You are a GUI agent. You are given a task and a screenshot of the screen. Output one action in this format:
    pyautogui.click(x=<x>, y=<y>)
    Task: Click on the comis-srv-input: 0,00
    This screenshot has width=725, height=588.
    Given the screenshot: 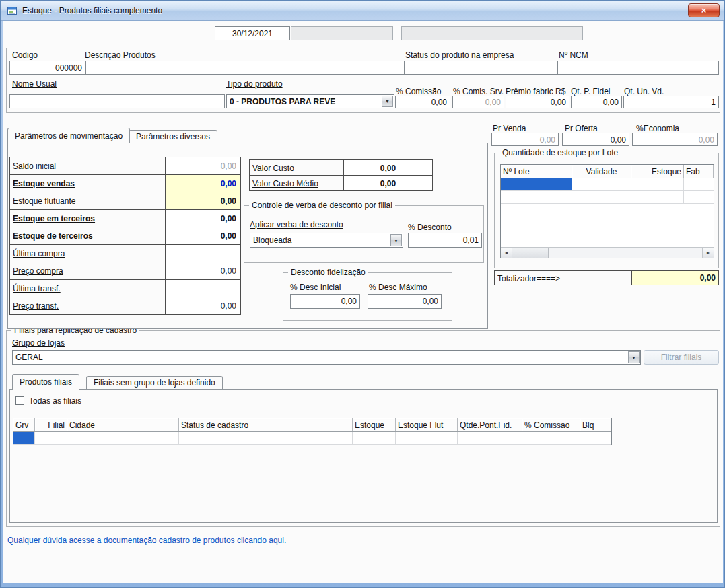 What is the action you would take?
    pyautogui.click(x=478, y=102)
    